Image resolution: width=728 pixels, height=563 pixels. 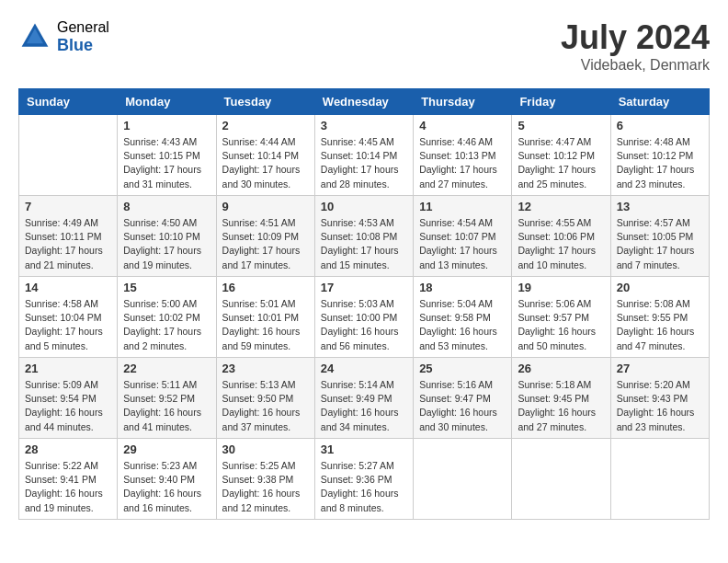 I want to click on logo-text: General Blue, so click(x=83, y=37).